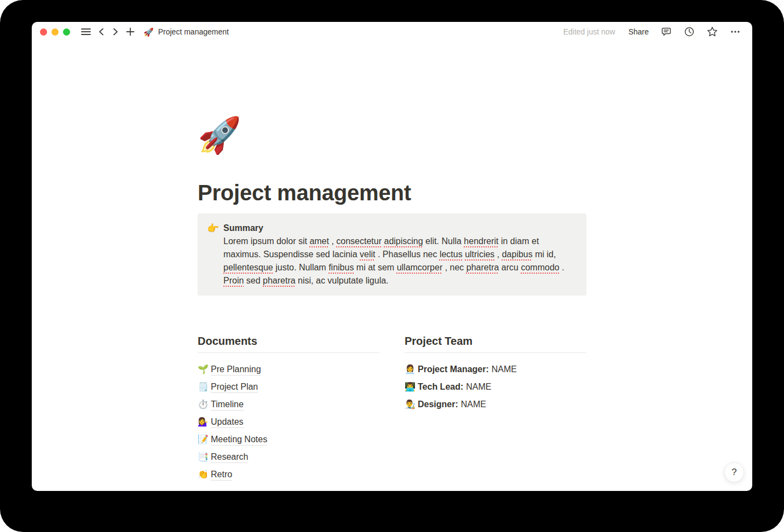 Image resolution: width=784 pixels, height=532 pixels. I want to click on hamburger-menu-icon, so click(86, 32).